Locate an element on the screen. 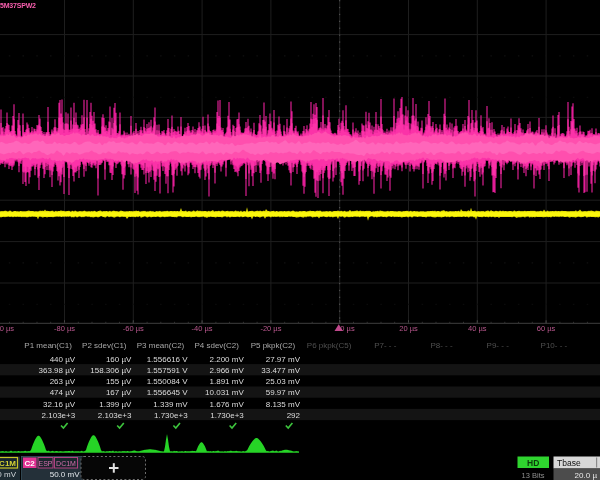  svg-text: 33.477 mV is located at coordinates (280, 370).